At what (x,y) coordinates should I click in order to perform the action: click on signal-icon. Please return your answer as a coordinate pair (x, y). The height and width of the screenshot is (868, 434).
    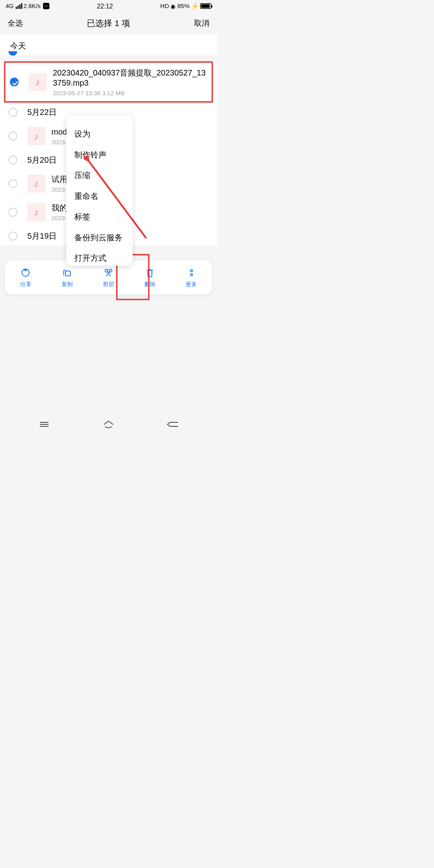
    Looking at the image, I should click on (19, 6).